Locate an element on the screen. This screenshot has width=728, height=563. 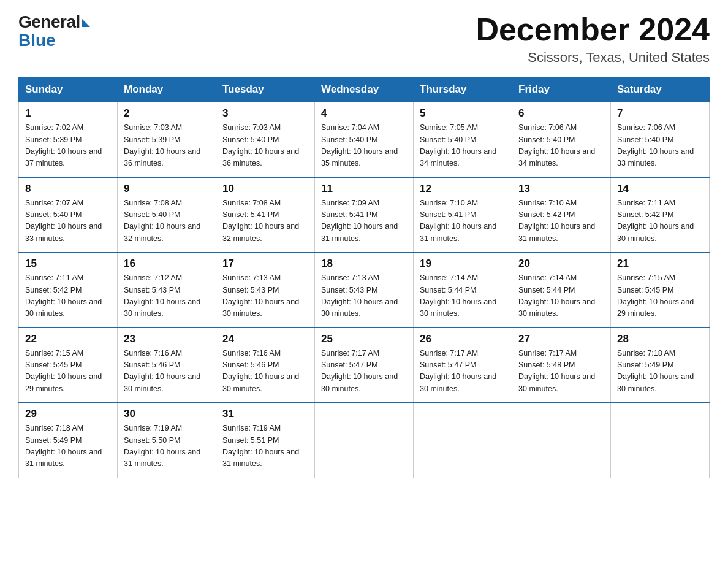
table-row: 1Sunrise: 7:02 AMSunset: 5:39 PMDaylight… is located at coordinates (69, 140).